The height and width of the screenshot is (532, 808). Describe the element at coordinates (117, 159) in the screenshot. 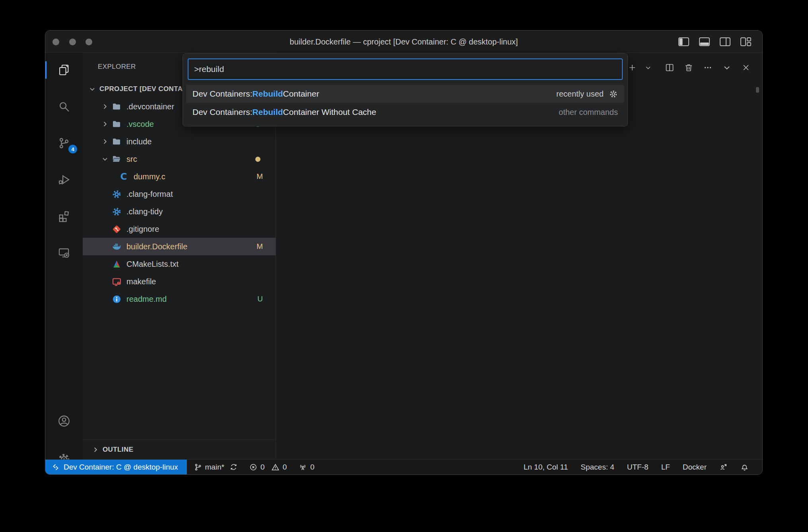

I see `folder-open-icon` at that location.